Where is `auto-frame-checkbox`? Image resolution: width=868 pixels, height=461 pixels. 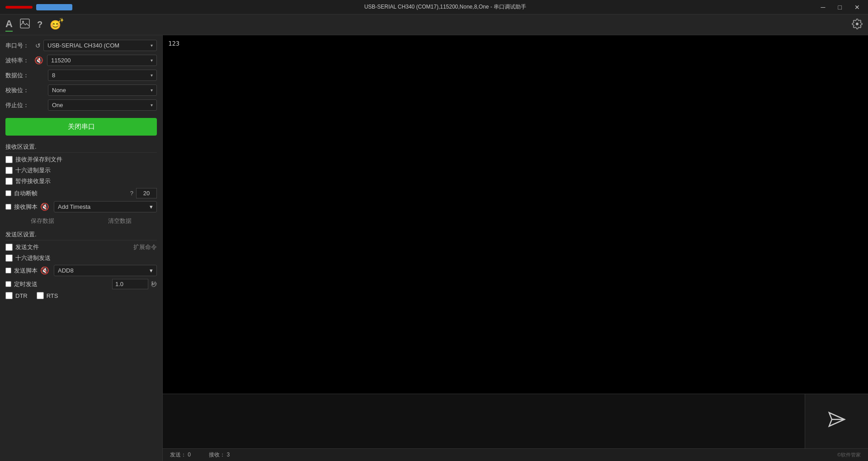
auto-frame-checkbox is located at coordinates (8, 193).